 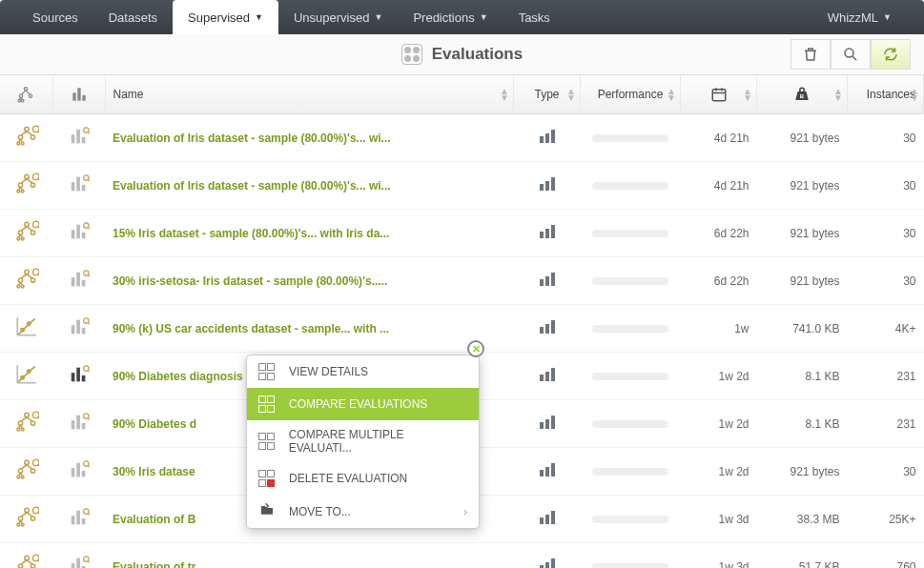 What do you see at coordinates (719, 519) in the screenshot?
I see `age-cell: 1w 3d` at bounding box center [719, 519].